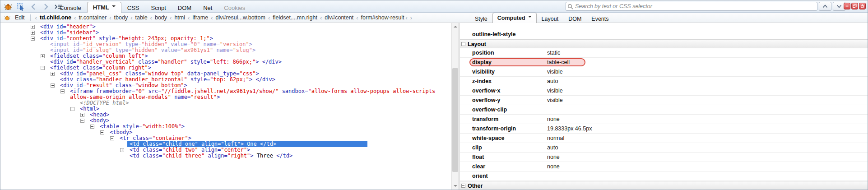 Image resolution: width=868 pixels, height=190 pixels. I want to click on breadcrumb-item-tbody: tbody, so click(121, 18).